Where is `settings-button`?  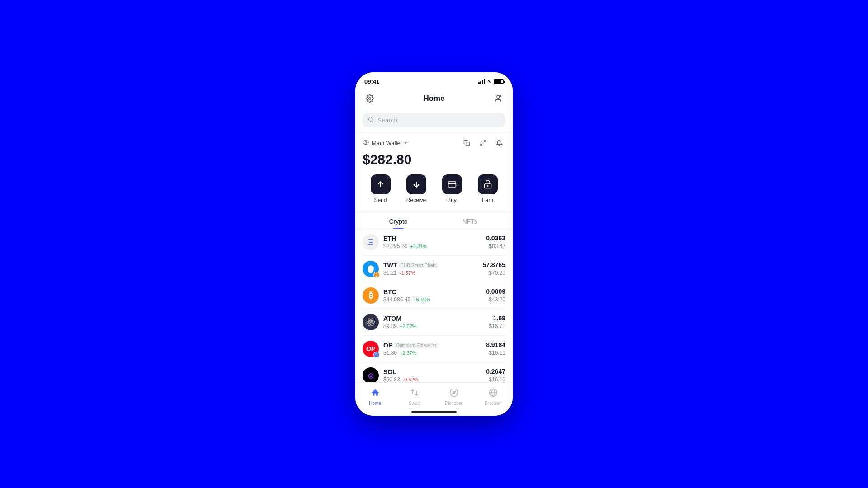 settings-button is located at coordinates (370, 99).